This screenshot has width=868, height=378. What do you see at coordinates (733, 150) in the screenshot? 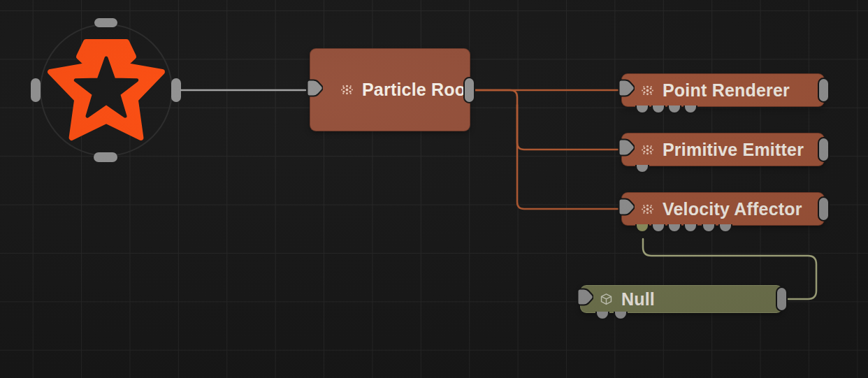
I see `node-label: Primitive Emitter` at bounding box center [733, 150].